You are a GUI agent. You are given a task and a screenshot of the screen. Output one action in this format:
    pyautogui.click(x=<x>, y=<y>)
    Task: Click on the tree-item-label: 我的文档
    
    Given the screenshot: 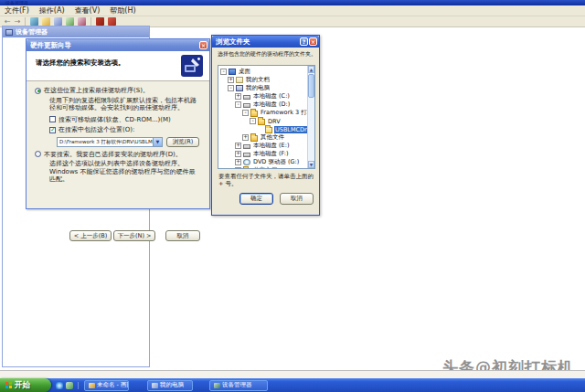 What is the action you would take?
    pyautogui.click(x=258, y=80)
    